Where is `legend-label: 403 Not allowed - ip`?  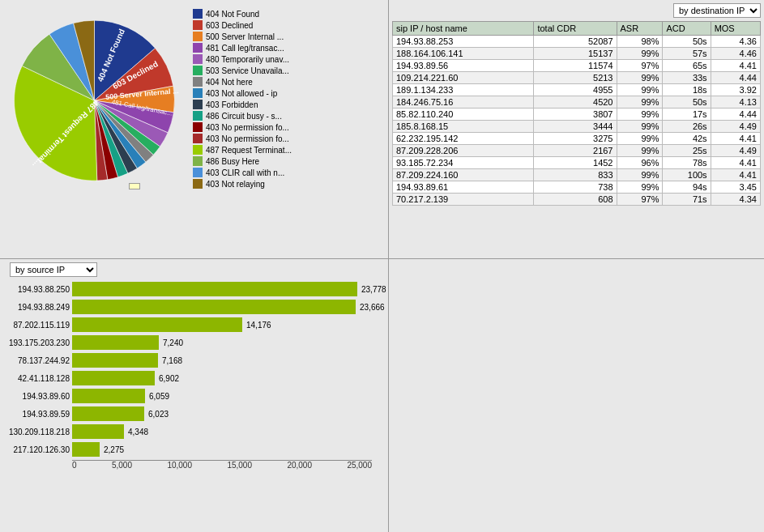 legend-label: 403 Not allowed - ip is located at coordinates (241, 94).